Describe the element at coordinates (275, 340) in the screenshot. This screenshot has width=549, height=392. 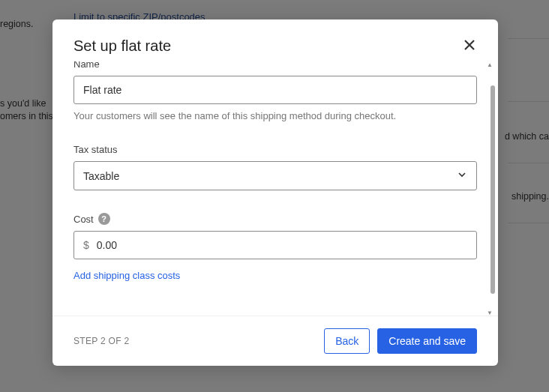
I see `modal-footer: STEP 2 OF 2 Back Create and save` at that location.